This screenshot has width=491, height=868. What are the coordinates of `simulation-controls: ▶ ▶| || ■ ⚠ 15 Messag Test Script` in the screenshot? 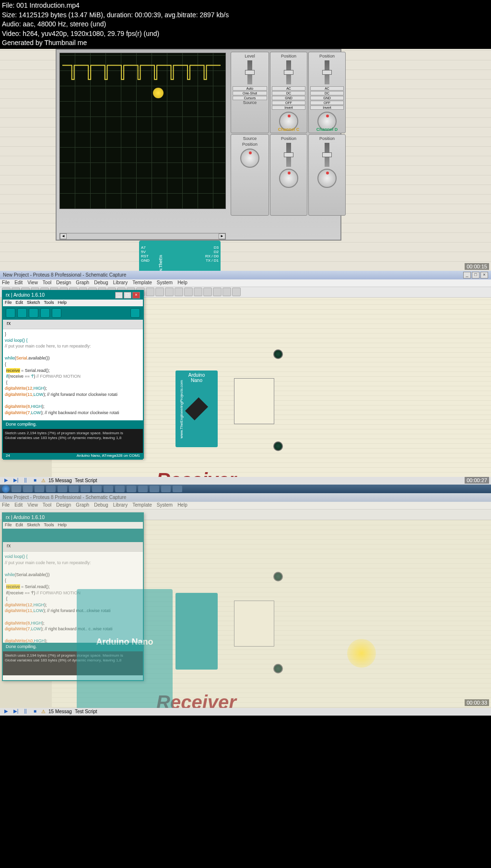 It's located at (246, 481).